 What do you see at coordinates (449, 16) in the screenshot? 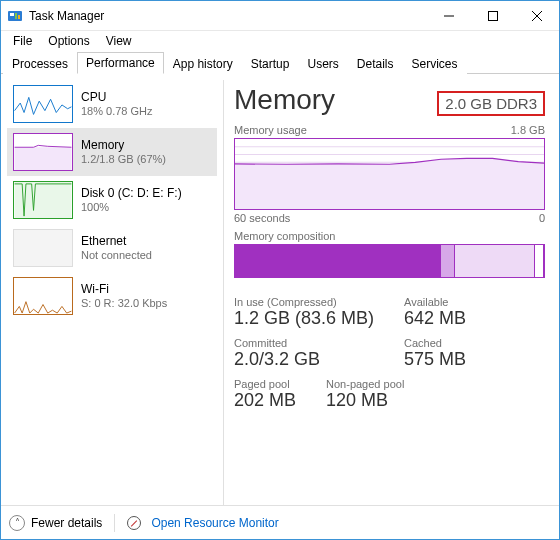
I see `minimize-button` at bounding box center [449, 16].